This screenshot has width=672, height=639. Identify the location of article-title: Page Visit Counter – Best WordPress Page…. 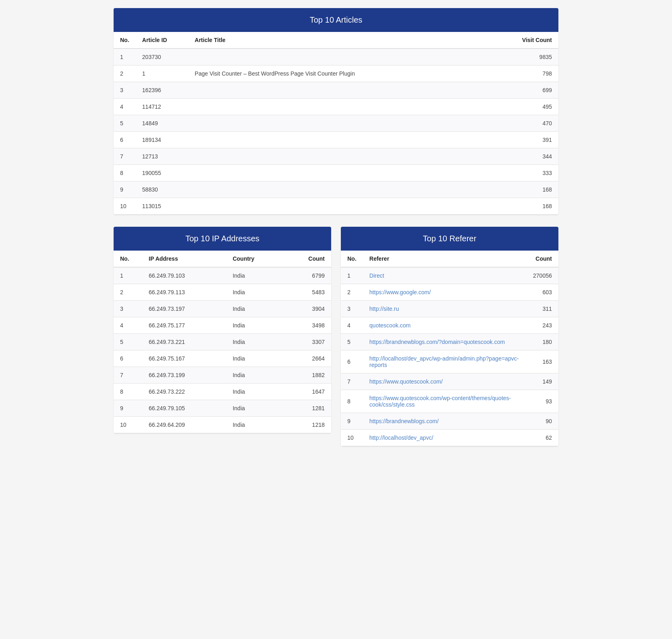
(349, 74).